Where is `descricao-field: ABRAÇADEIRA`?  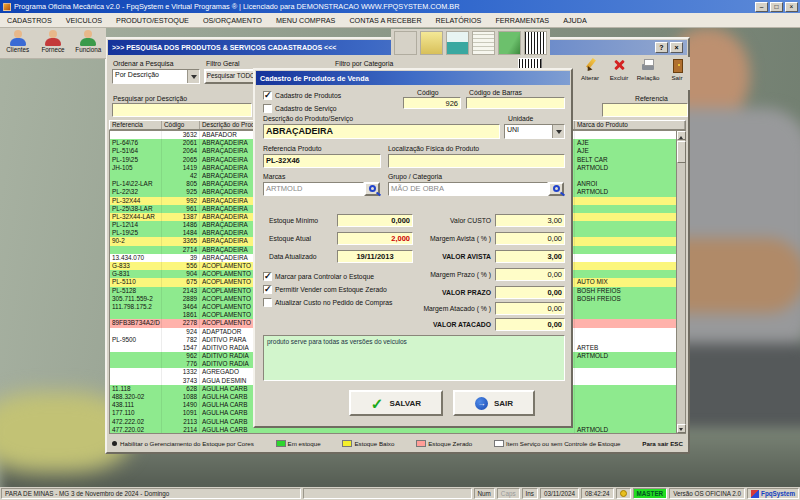
descricao-field: ABRAÇADEIRA is located at coordinates (382, 132).